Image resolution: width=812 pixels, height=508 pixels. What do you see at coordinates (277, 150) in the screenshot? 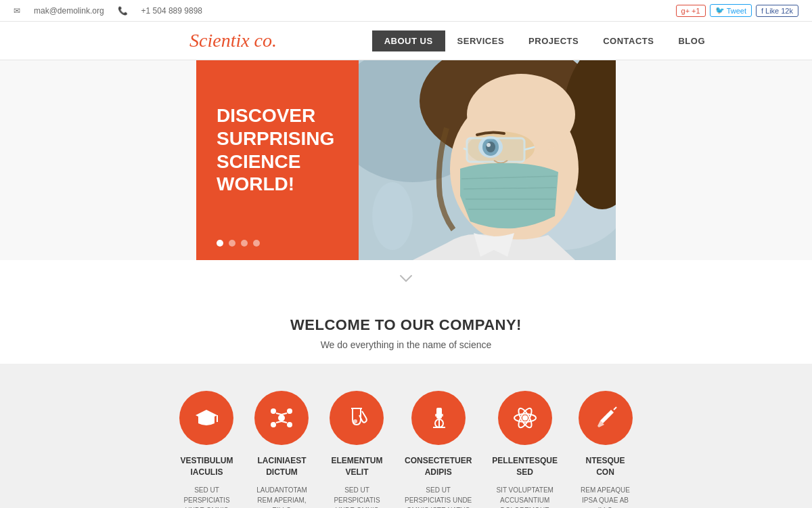
I see `hero-title: DISCOVER SURPRISING SCIENCE WORLD!` at bounding box center [277, 150].